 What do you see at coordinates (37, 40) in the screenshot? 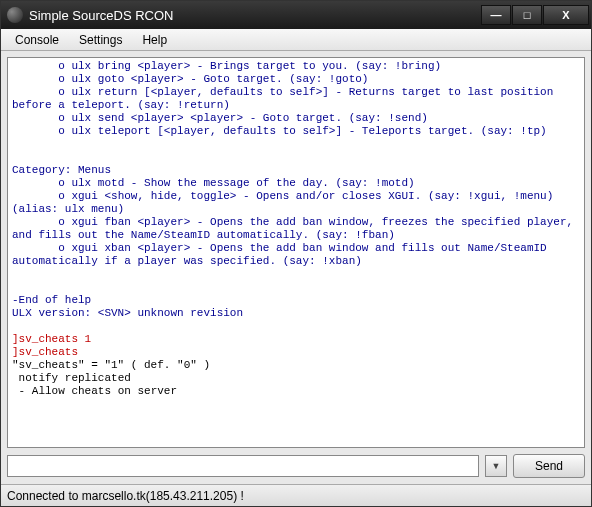
I see `menu-console: Console` at bounding box center [37, 40].